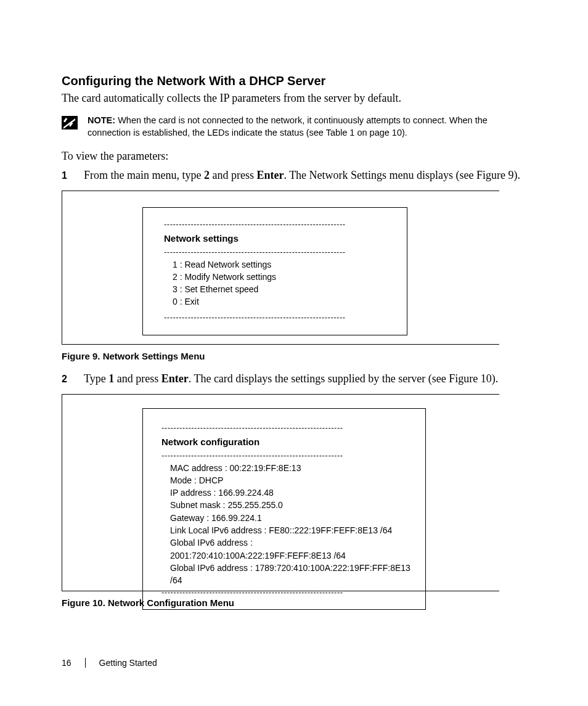 This screenshot has width=588, height=706. I want to click on footer-divider, so click(85, 663).